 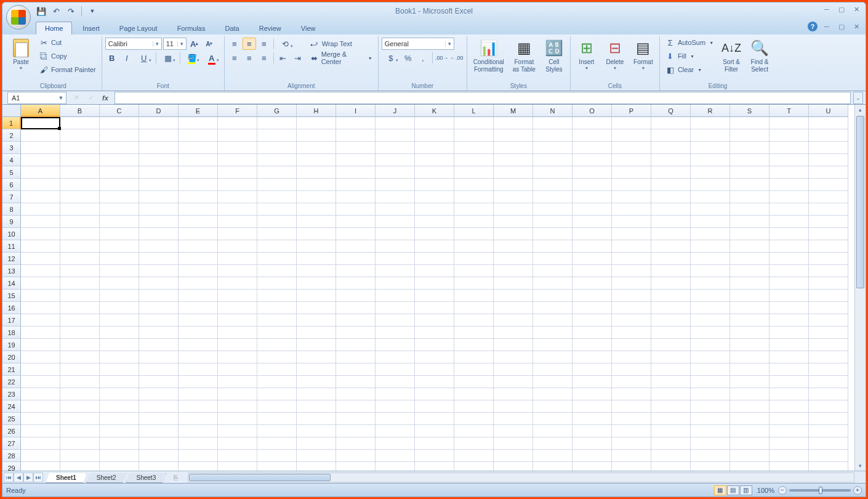 I want to click on sheet-nav-first: ⏮, so click(x=9, y=477).